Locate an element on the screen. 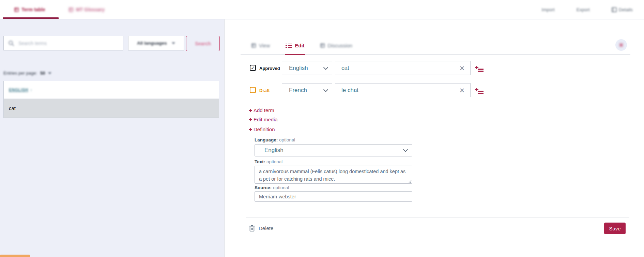  tab-discussion-label: Discussion is located at coordinates (340, 46).